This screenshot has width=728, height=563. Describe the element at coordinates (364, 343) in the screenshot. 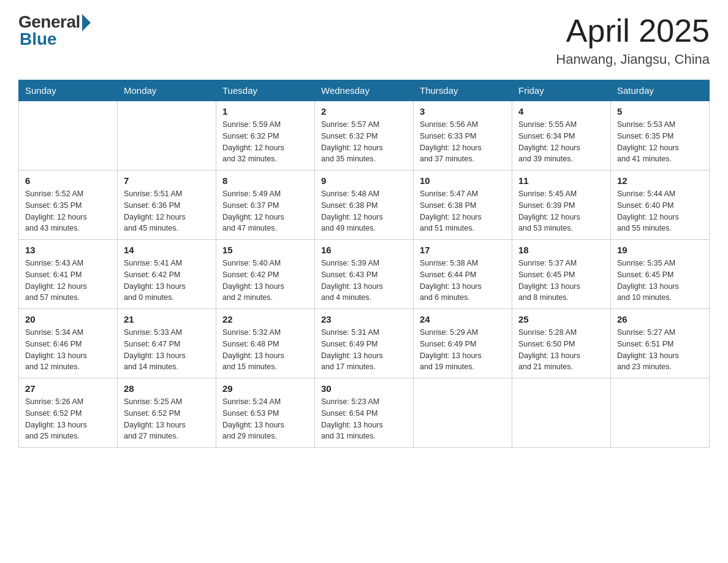

I see `day-cell: 23Sunrise: 5:31 AMSunset: 6:49 PMDayligh…` at that location.